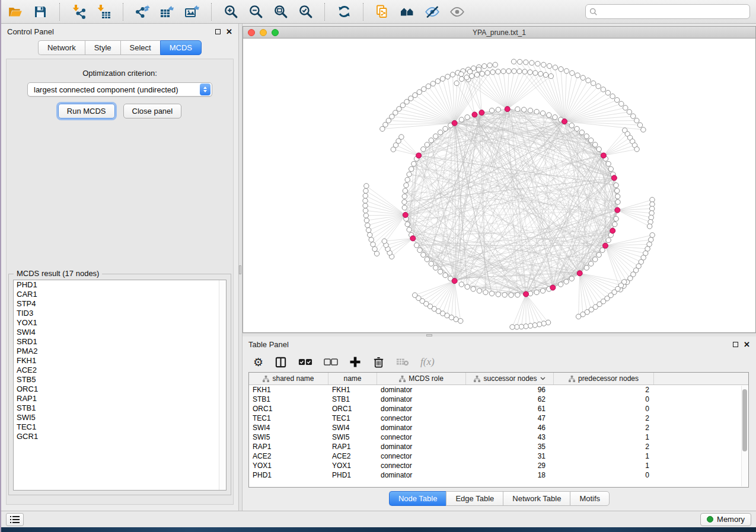  Describe the element at coordinates (355, 362) in the screenshot. I see `add-column-button` at that location.